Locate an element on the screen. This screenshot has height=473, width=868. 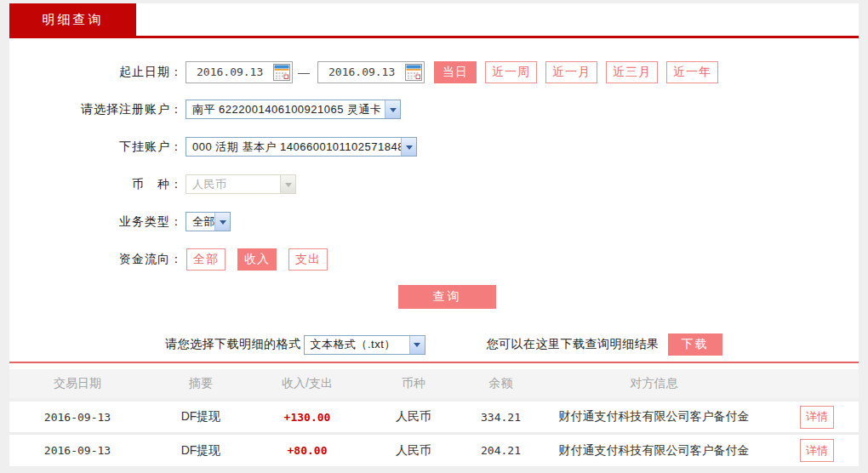
query-button: 查询 is located at coordinates (448, 297).